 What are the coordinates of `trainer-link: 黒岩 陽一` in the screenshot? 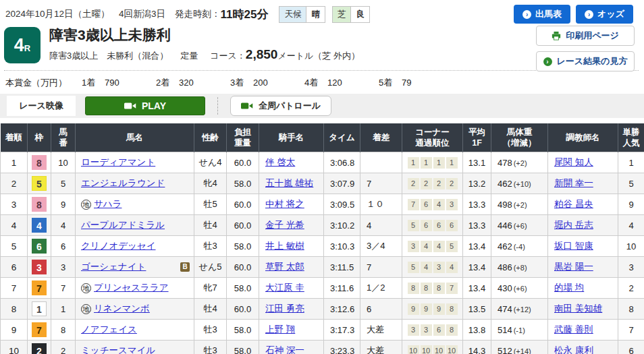 It's located at (574, 267).